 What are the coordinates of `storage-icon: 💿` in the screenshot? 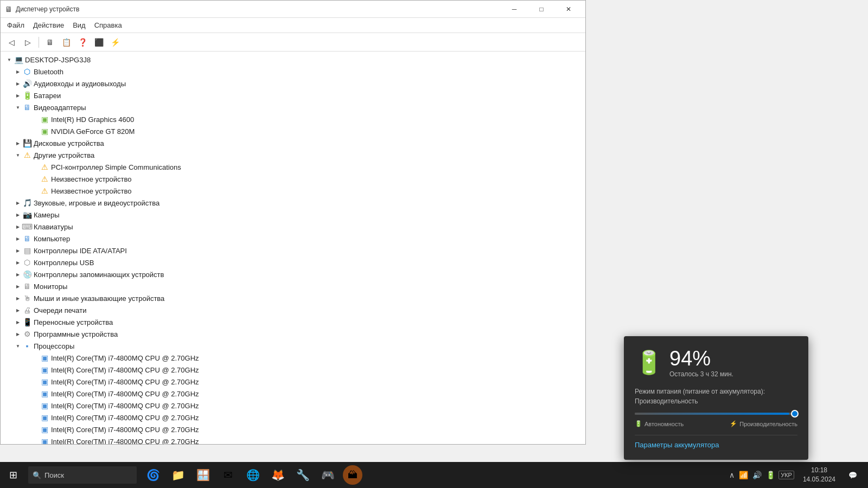 It's located at (27, 274).